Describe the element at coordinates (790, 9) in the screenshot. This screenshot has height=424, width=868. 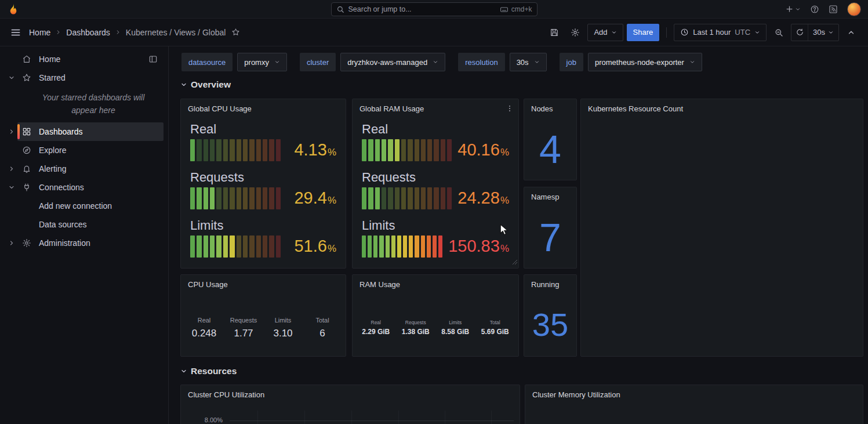
I see `plus-icon` at that location.